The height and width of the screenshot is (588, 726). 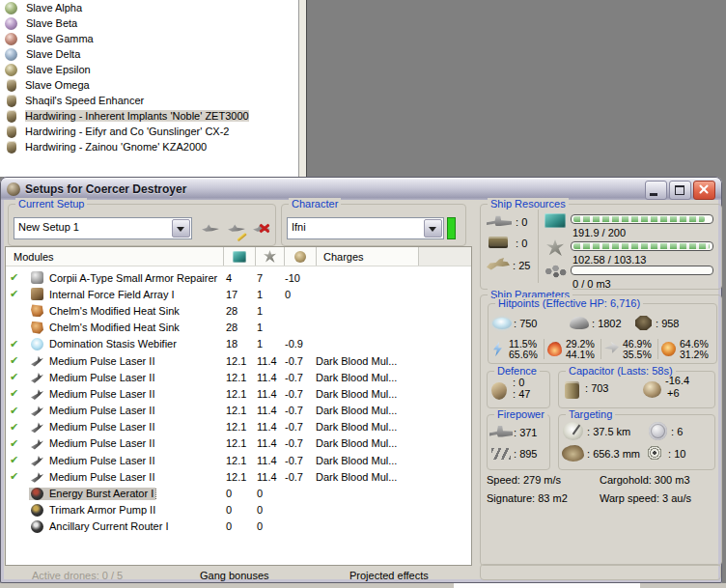 What do you see at coordinates (315, 205) in the screenshot?
I see `character-label: Character` at bounding box center [315, 205].